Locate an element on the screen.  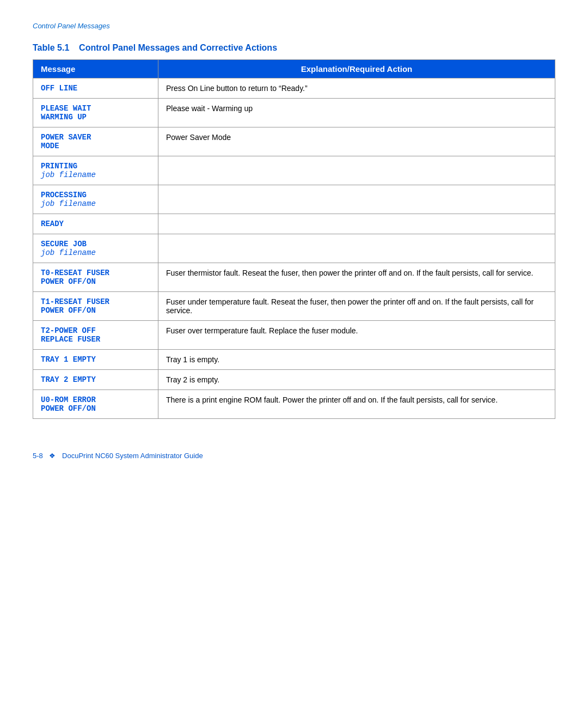
message-cell: PLEASE WAITWARMING UP is located at coordinates (96, 113).